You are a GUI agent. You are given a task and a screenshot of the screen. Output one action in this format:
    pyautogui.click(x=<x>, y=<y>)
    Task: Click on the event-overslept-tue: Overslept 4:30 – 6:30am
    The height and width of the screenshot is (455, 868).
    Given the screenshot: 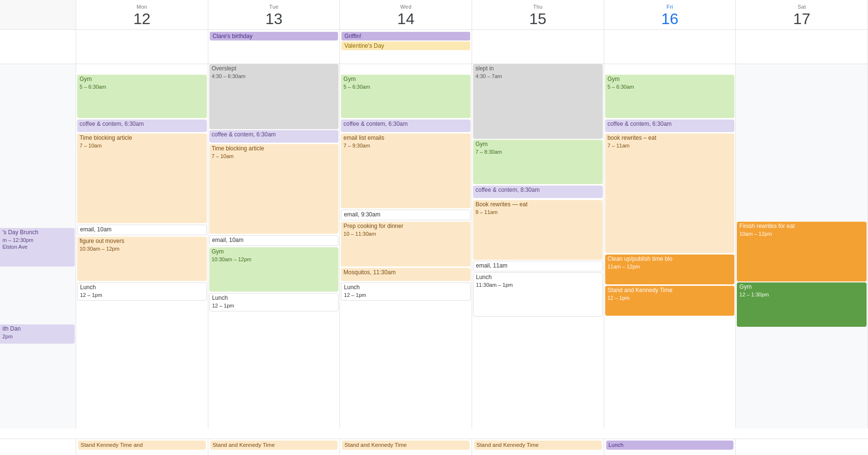 What is the action you would take?
    pyautogui.click(x=274, y=96)
    